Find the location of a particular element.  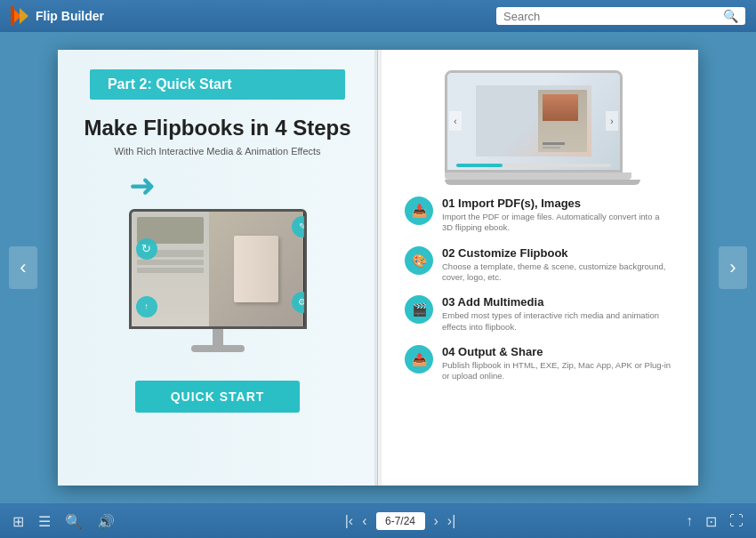

step-title-3: 03 Add Multimedia is located at coordinates (557, 302).